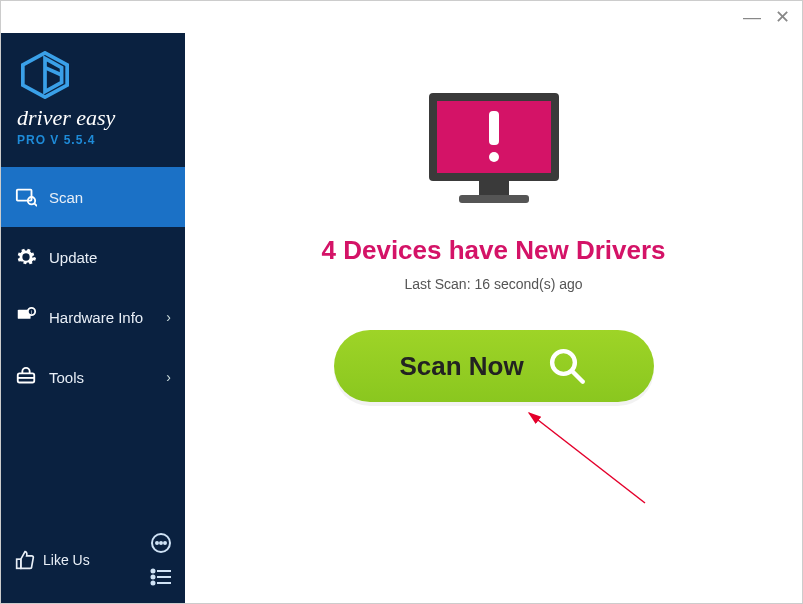  I want to click on menu-list-icon, so click(161, 577).